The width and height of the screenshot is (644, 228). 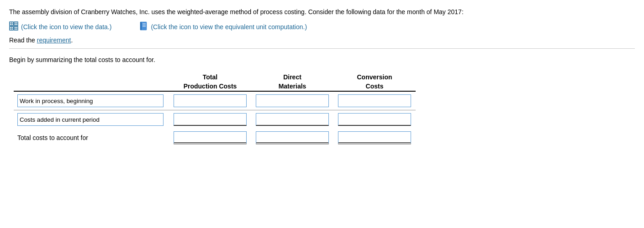 I want to click on header-materials: Materials, so click(x=292, y=87).